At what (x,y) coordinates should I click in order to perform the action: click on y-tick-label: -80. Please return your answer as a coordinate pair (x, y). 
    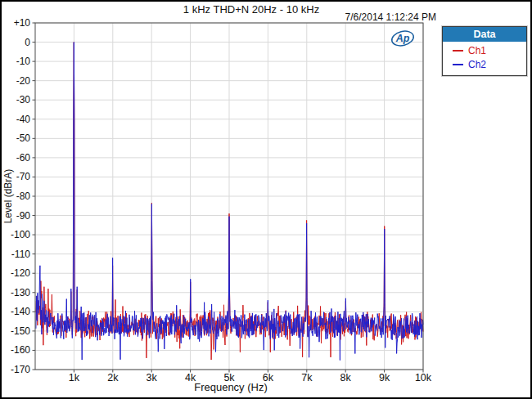
    Looking at the image, I should click on (24, 196).